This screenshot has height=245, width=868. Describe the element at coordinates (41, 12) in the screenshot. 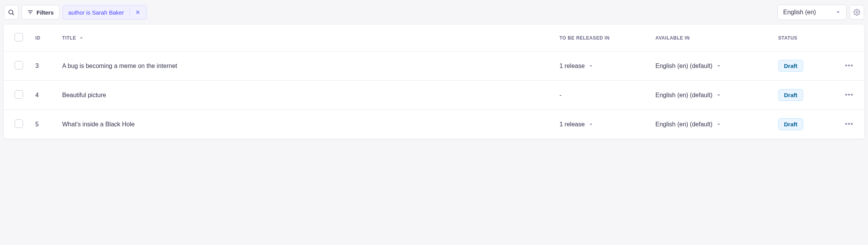

I see `filters-button: Filters` at that location.